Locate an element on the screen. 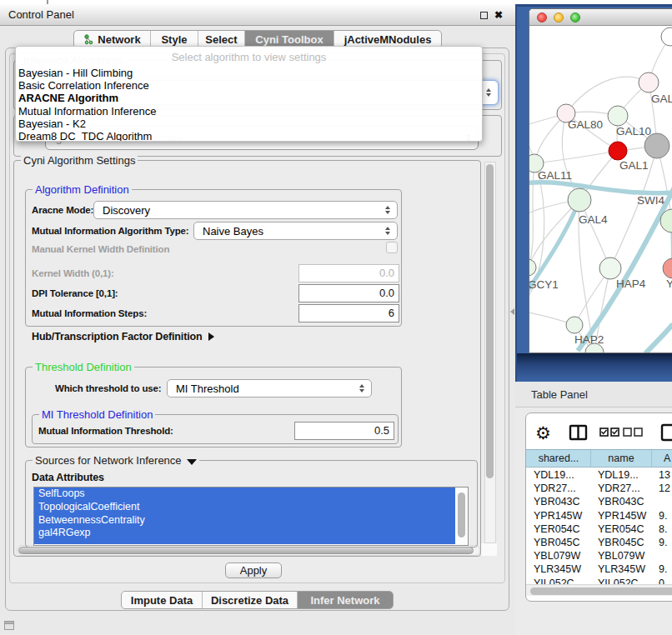 The height and width of the screenshot is (635, 672). gear-icon: ⚙ is located at coordinates (544, 433).